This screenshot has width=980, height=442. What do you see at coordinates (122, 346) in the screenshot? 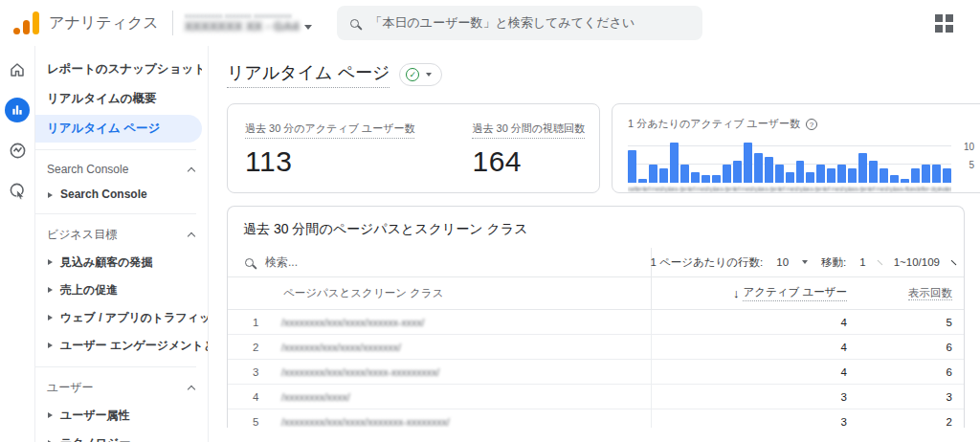
I see `sidebar-item-ユーザー エンゲージメントと...: ユーザー エンゲージメントと...` at bounding box center [122, 346].